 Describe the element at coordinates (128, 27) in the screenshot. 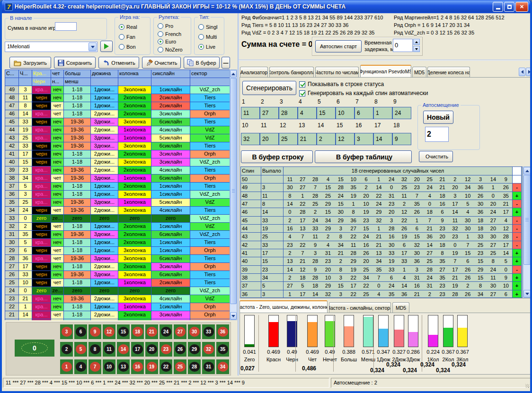

I see `radio-option-real: Real` at that location.